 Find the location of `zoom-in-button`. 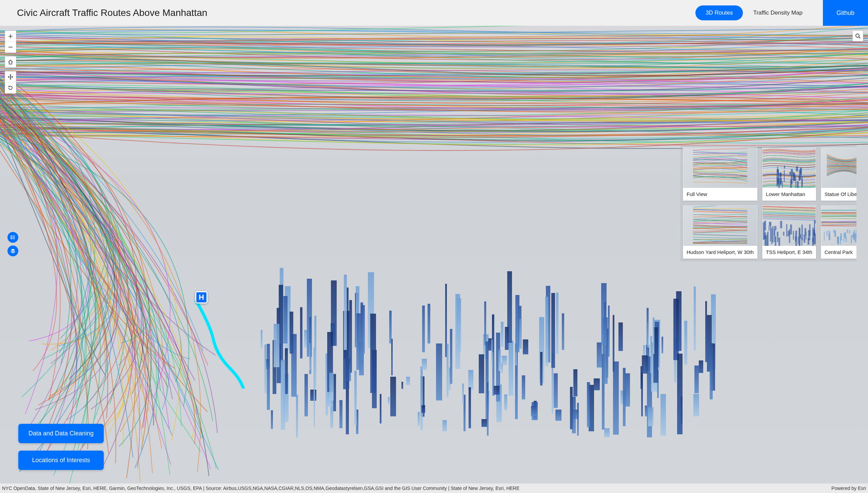

zoom-in-button is located at coordinates (11, 36).